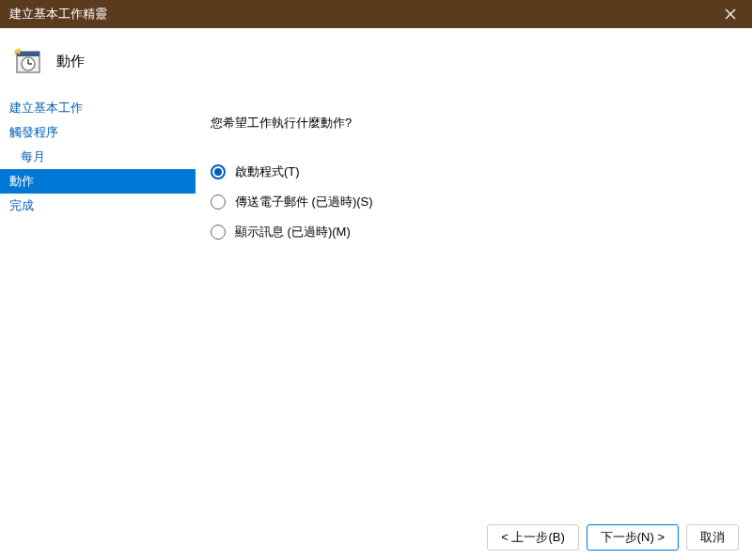 Image resolution: width=752 pixels, height=560 pixels. What do you see at coordinates (730, 14) in the screenshot?
I see `close-button` at bounding box center [730, 14].